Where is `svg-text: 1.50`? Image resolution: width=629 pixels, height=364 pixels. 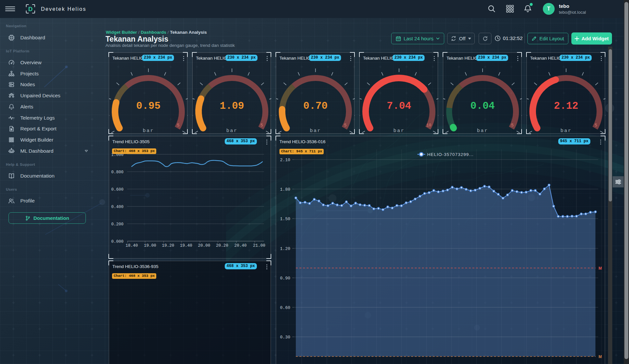 svg-text: 1.50 is located at coordinates (285, 219).